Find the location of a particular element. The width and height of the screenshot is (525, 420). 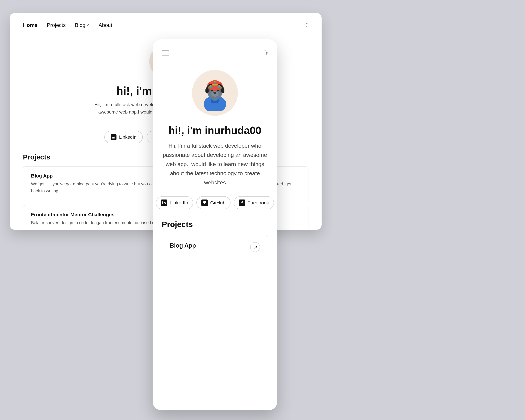

nav-about: About is located at coordinates (106, 25).